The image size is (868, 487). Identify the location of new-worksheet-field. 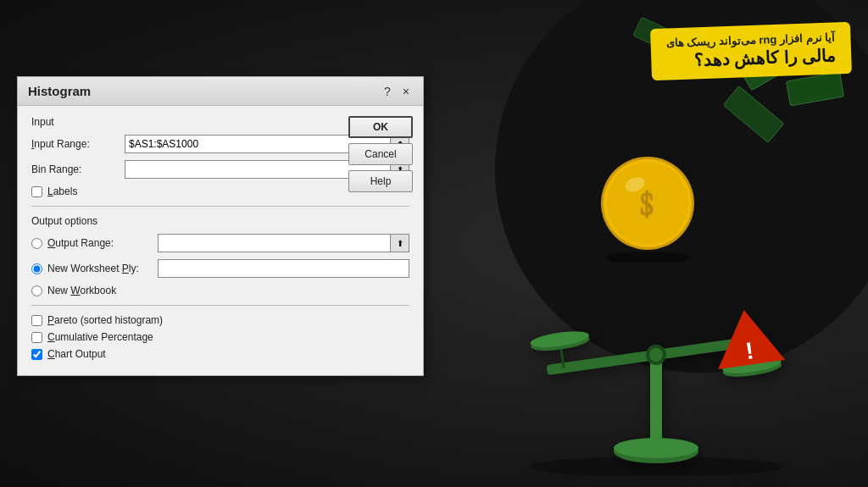
(283, 268).